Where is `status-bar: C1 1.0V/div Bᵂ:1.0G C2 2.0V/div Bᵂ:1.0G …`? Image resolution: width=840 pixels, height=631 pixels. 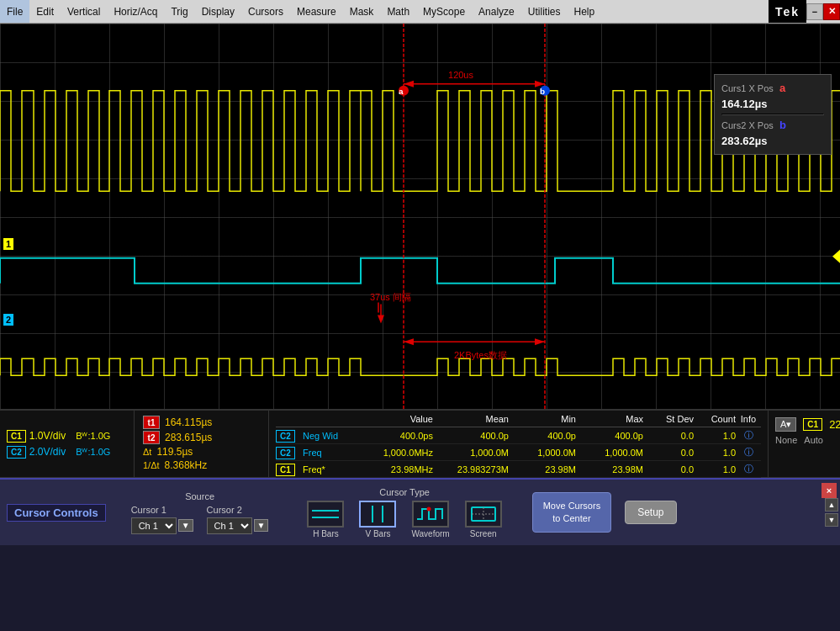
status-bar: C1 1.0V/div Bᵂ:1.0G C2 2.0V/div Bᵂ:1.0G … is located at coordinates (420, 444).